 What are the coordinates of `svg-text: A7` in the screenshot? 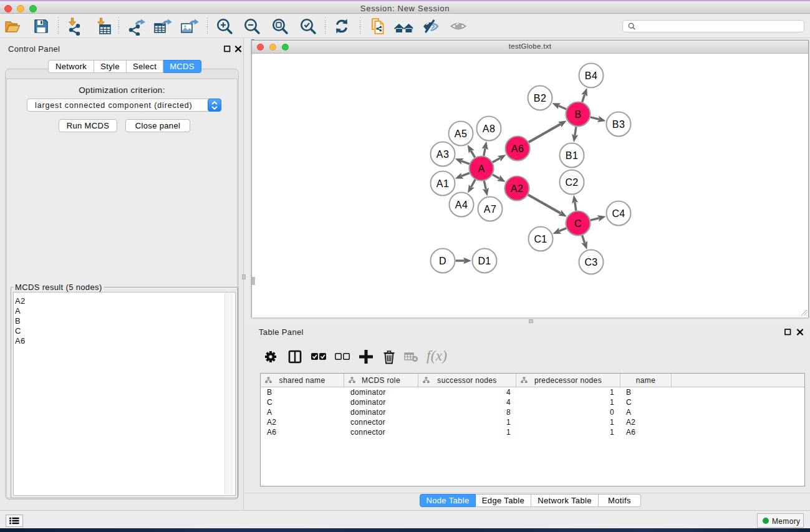 It's located at (490, 210).